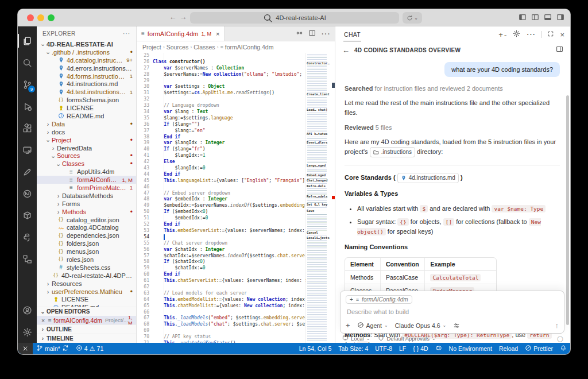  What do you see at coordinates (373, 326) in the screenshot?
I see `mode-picker: Agent⌄` at bounding box center [373, 326].